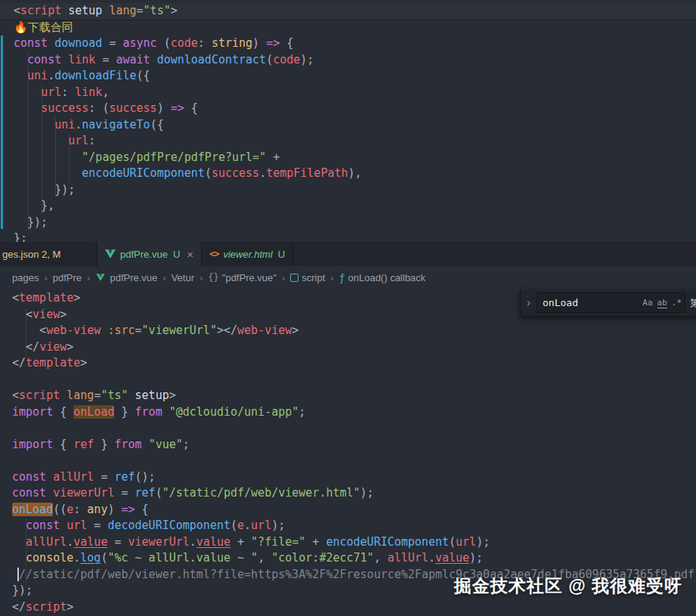 This screenshot has height=616, width=696. I want to click on breadcrumb-item: ƒonLoad() callback, so click(382, 278).